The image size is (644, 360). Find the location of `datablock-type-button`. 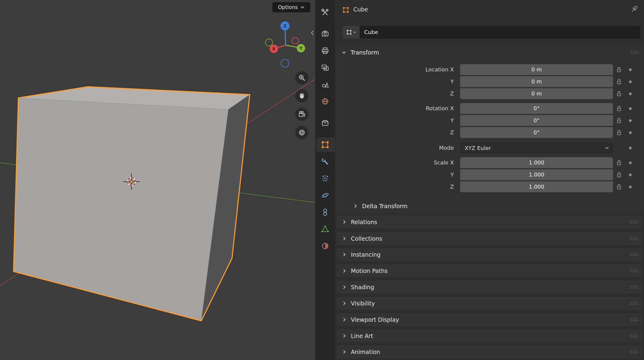

datablock-type-button is located at coordinates (351, 32).